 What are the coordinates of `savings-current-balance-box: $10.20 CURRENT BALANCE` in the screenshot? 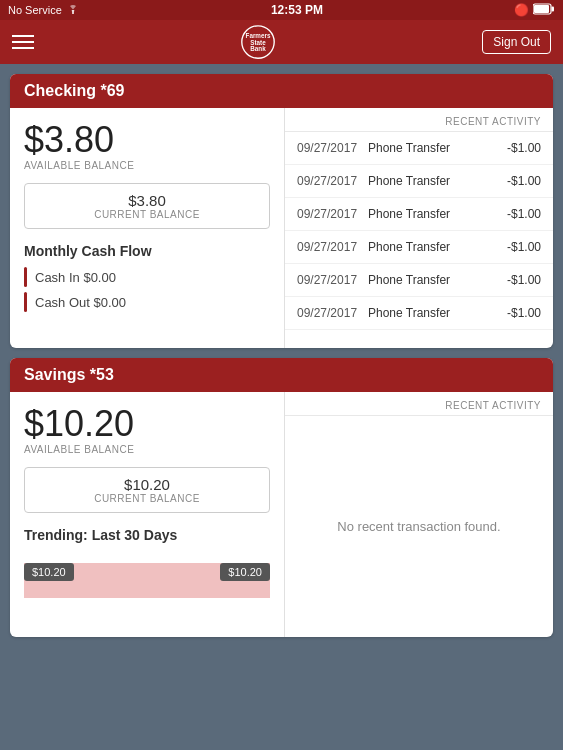 It's located at (147, 490).